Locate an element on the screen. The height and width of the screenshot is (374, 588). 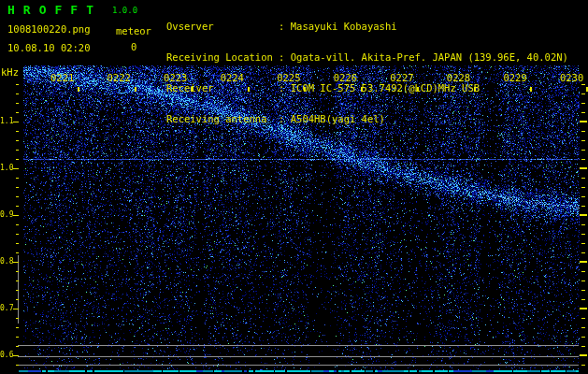
time-tick-label: 0226 is located at coordinates (346, 78).